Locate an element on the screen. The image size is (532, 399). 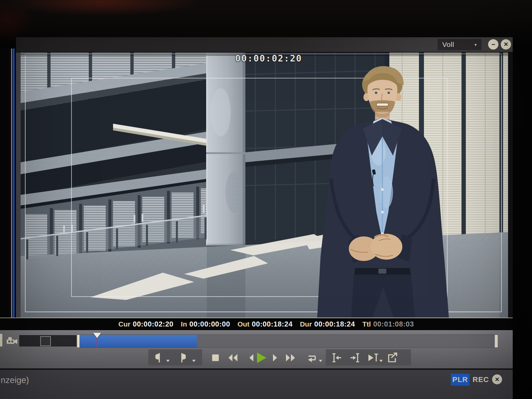
total-timecode: Ttl 00:01:08:03 is located at coordinates (388, 325).